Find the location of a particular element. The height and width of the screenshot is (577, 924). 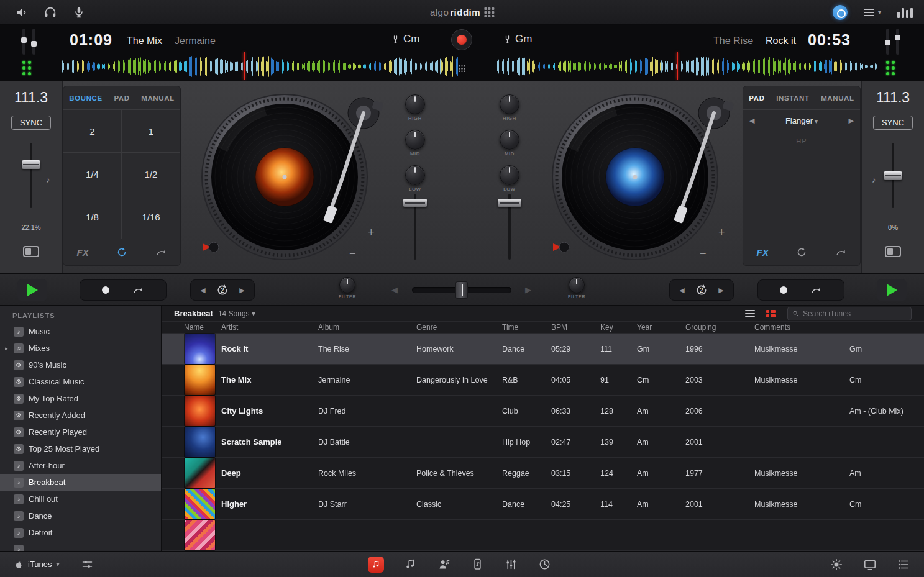

table-row: Rock it The Rise Homework Dance 05:29 11… is located at coordinates (543, 349).